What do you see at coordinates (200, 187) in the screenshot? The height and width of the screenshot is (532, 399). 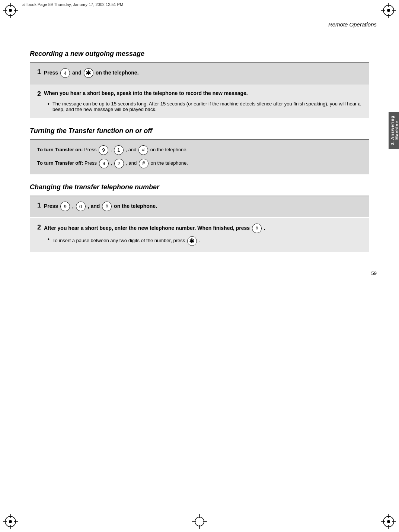 I see `section-title-changing: Changing the transfer telephone number` at bounding box center [200, 187].